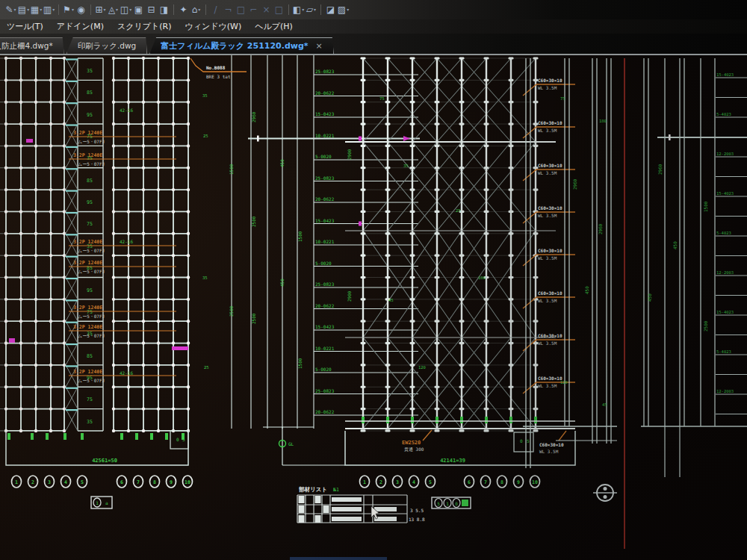  What do you see at coordinates (242, 46) in the screenshot?
I see `tab-3: 富士フィルム殿ラック 251120.dwg*×` at bounding box center [242, 46].